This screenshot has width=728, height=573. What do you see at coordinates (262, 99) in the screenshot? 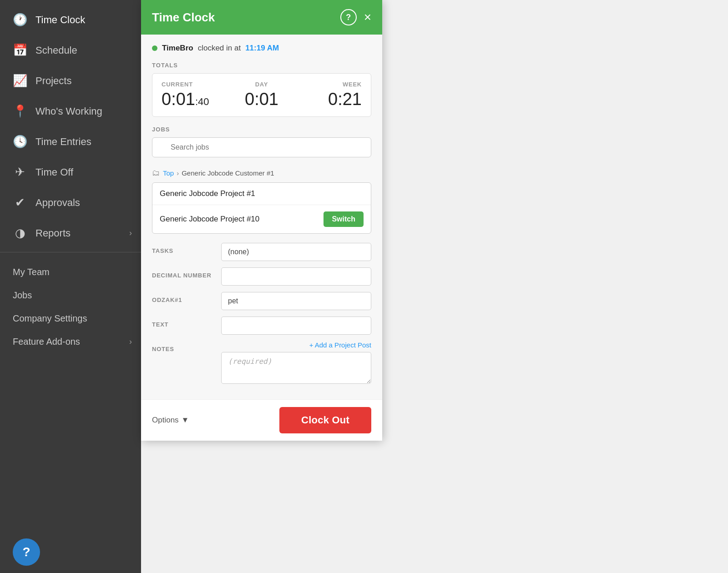
I see `day-value: 0:01` at bounding box center [262, 99].